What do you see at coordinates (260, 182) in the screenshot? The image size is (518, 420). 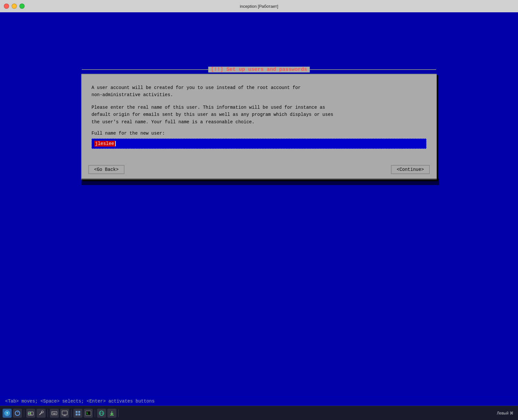 I see `dialog-shadow` at bounding box center [260, 182].